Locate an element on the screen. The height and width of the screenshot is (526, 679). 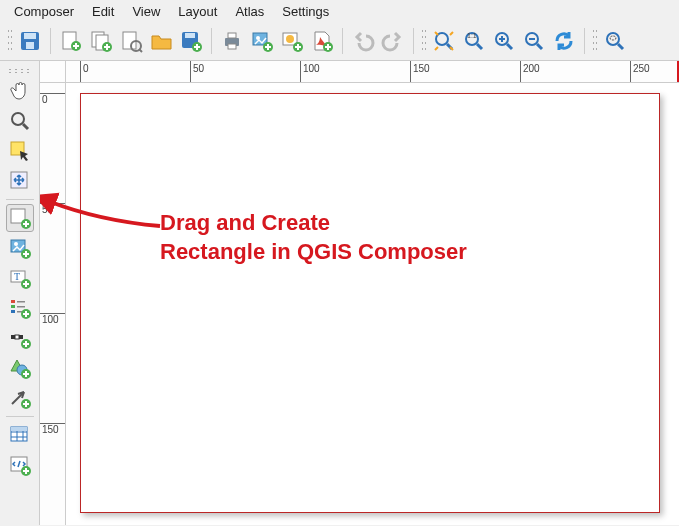
undo-icon is located at coordinates (363, 41).